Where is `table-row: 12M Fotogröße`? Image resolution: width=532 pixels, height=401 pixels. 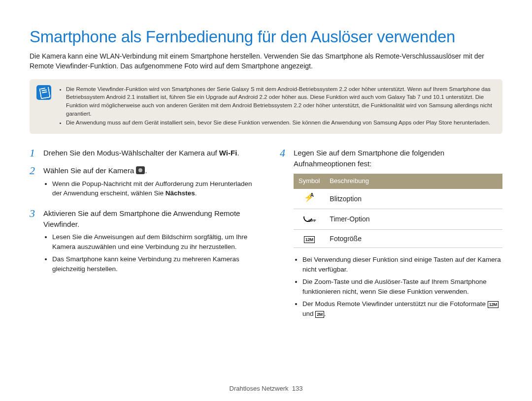 table-row: 12M Fotogröße is located at coordinates (398, 238).